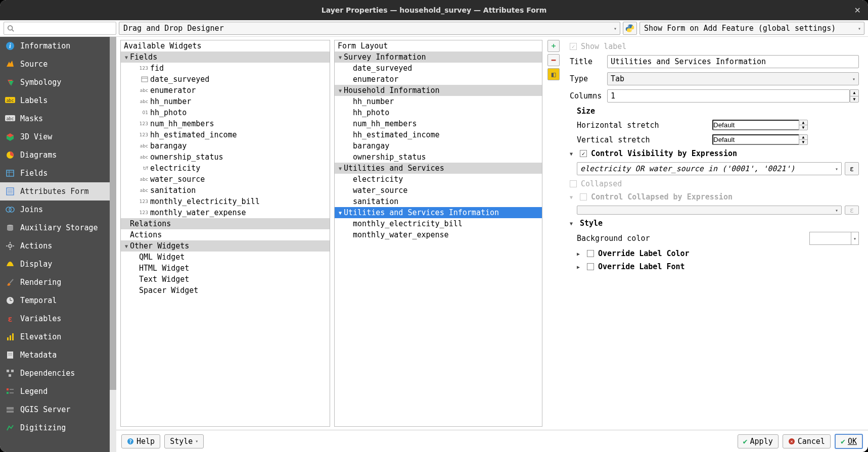 This screenshot has width=868, height=452. What do you see at coordinates (438, 79) in the screenshot?
I see `layout-item: enumerator` at bounding box center [438, 79].